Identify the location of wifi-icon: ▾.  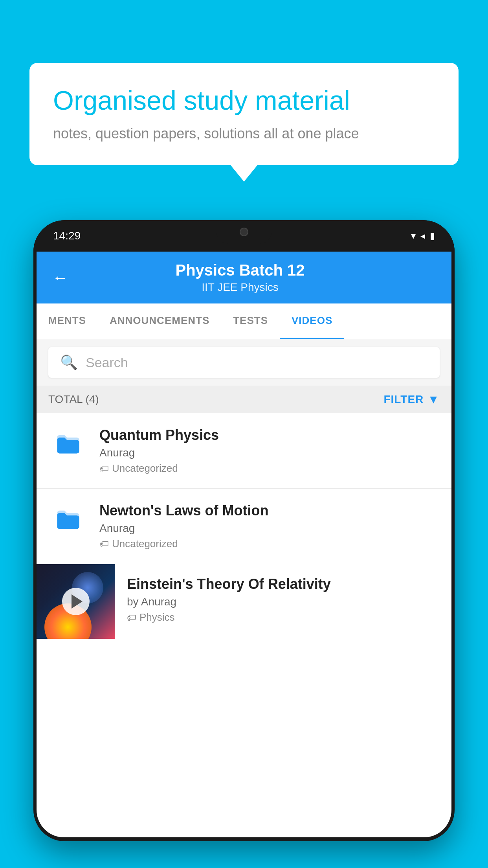
(413, 236).